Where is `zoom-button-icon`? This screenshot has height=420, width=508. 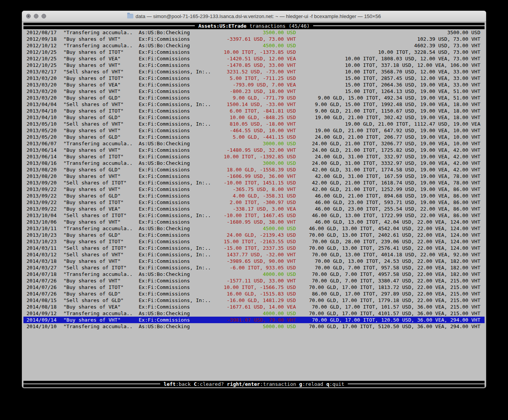
zoom-button-icon is located at coordinates (44, 16).